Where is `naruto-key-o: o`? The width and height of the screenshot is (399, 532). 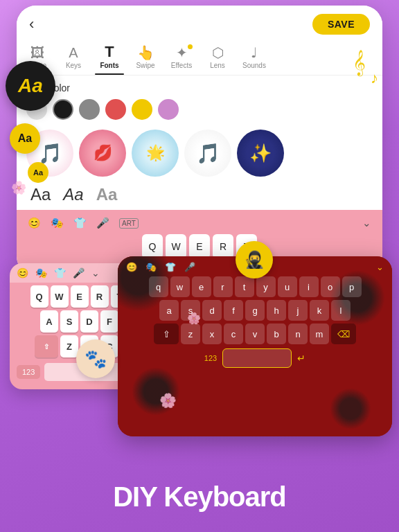 naruto-key-o: o is located at coordinates (330, 287).